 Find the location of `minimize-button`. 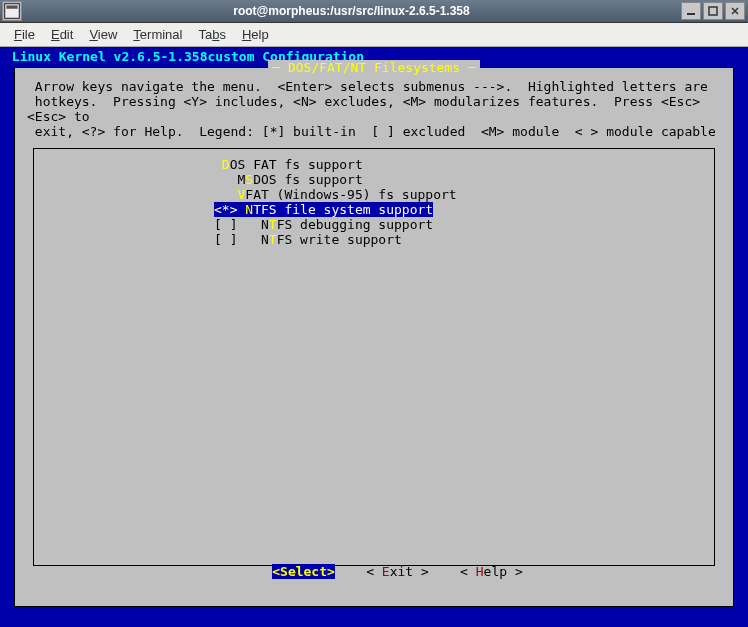

minimize-button is located at coordinates (691, 11).